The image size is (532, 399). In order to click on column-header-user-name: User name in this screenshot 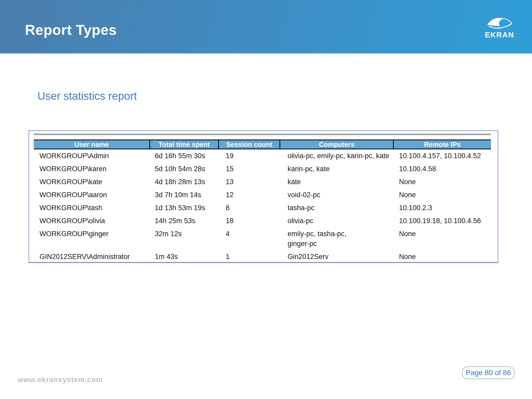, I will do `click(92, 144)`.